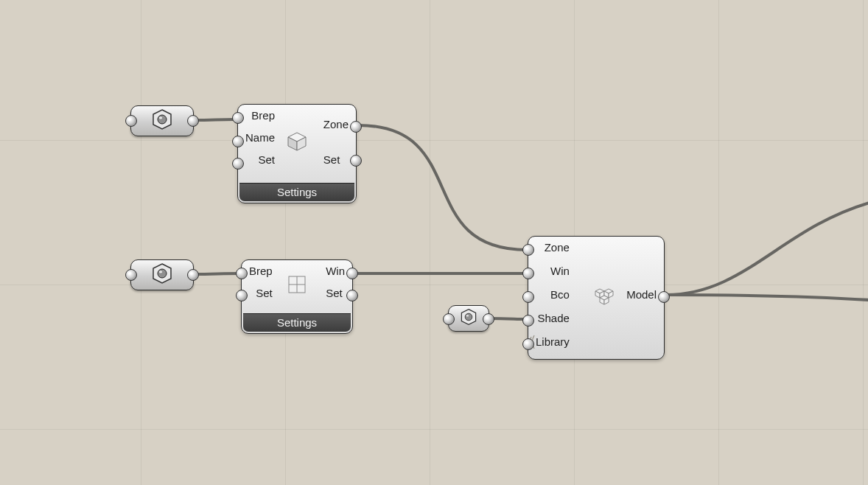  What do you see at coordinates (528, 250) in the screenshot?
I see `grip-in-zone` at bounding box center [528, 250].